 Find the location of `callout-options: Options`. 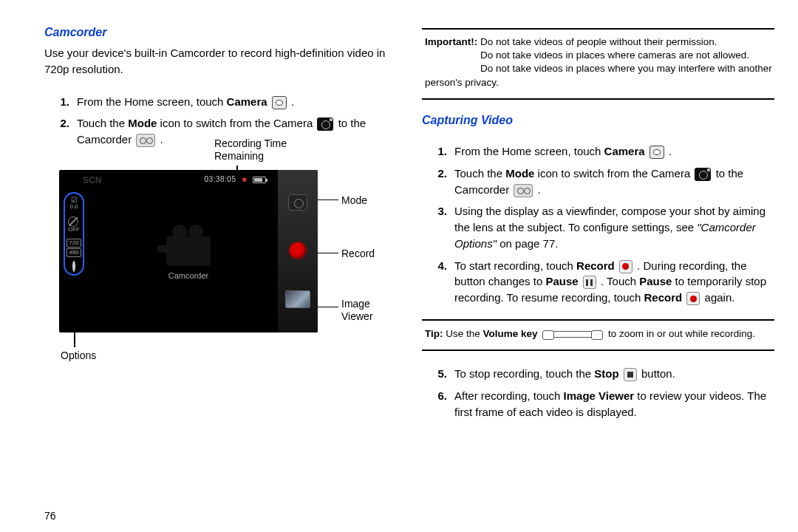

callout-options: Options is located at coordinates (78, 355).